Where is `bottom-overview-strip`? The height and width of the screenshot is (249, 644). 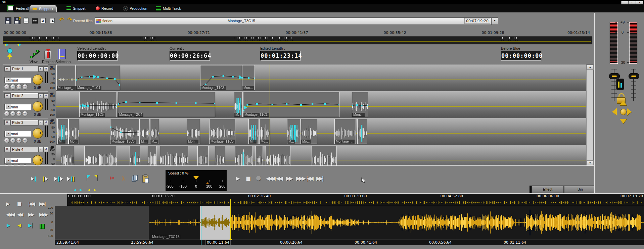 bottom-overview-strip is located at coordinates (356, 203).